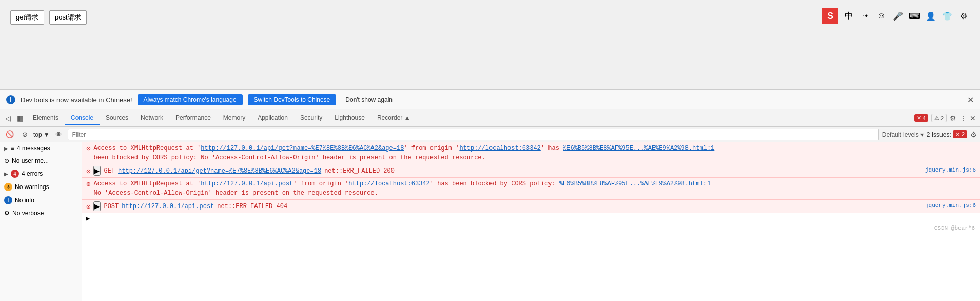  Describe the element at coordinates (947, 16) in the screenshot. I see `shirt-icon: 👕` at that location.